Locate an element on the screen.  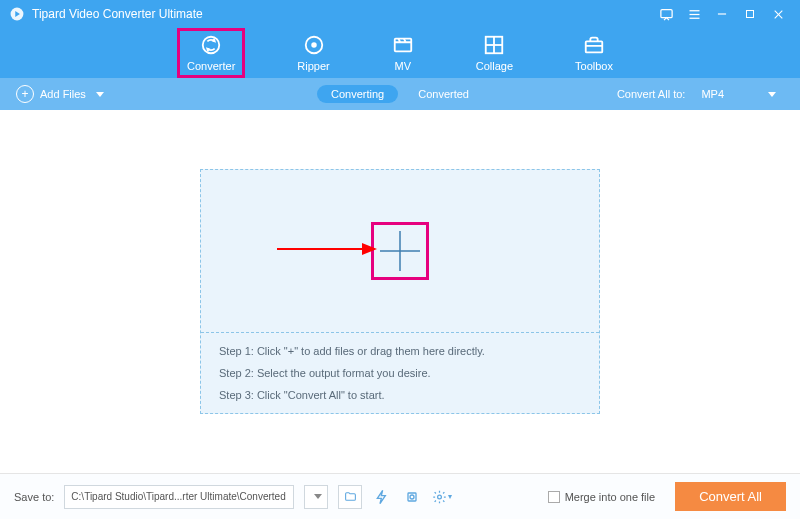
main-nav: Converter Ripper MV Collage Toolbox is located at coordinates (400, 53).